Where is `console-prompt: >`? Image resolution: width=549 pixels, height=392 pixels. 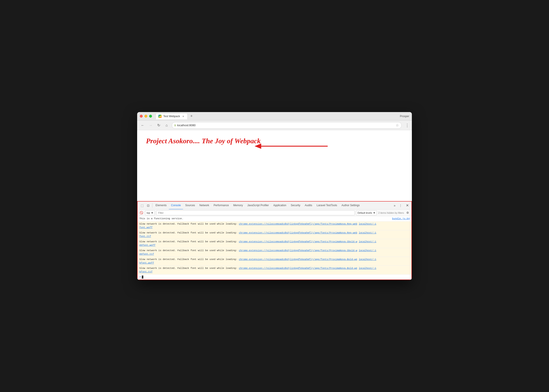 console-prompt: > is located at coordinates (140, 277).